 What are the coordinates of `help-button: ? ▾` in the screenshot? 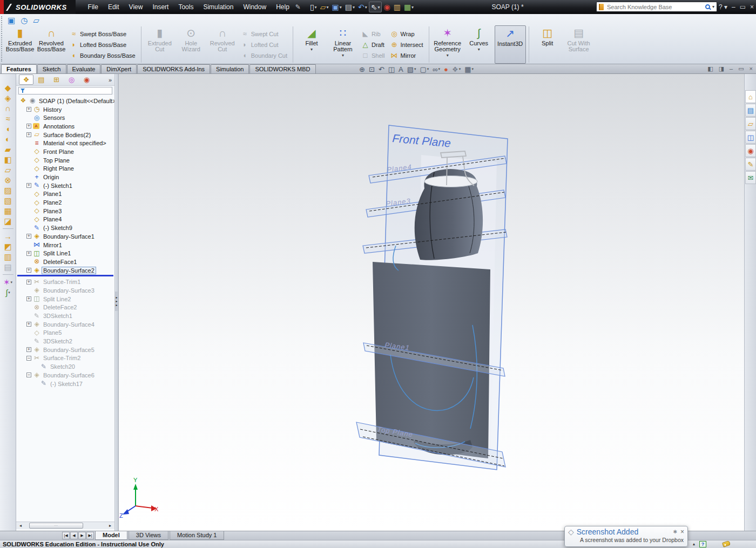 It's located at (723, 7).